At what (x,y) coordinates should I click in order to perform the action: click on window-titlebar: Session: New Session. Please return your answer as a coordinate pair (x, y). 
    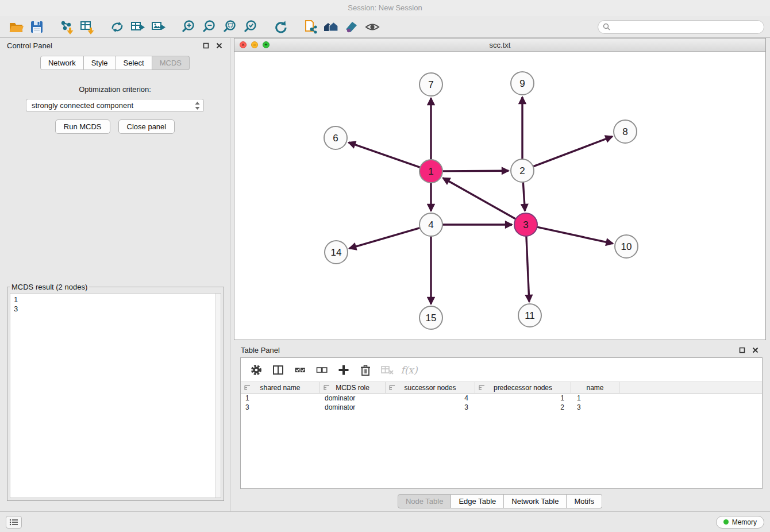
    Looking at the image, I should click on (385, 8).